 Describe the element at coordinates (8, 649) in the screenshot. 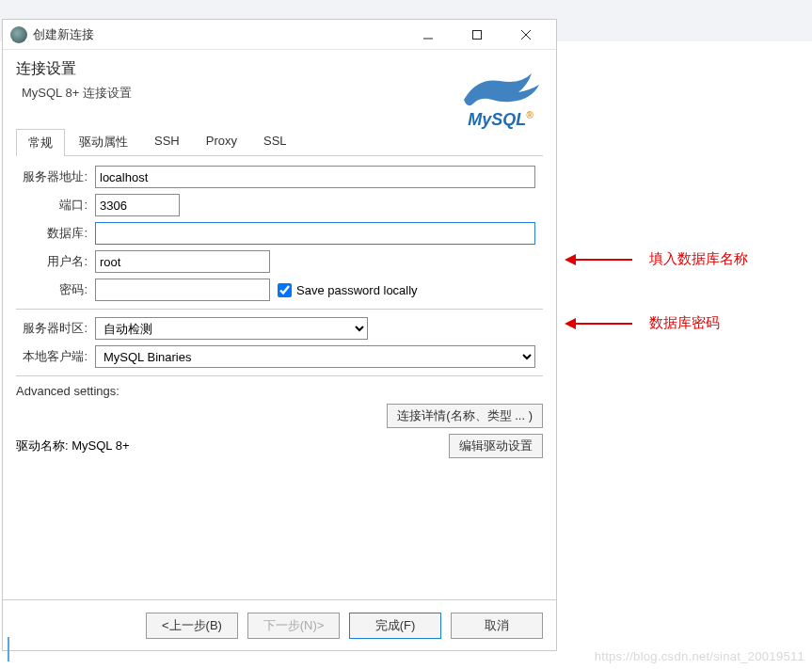

I see `text-cursor-indicator` at that location.